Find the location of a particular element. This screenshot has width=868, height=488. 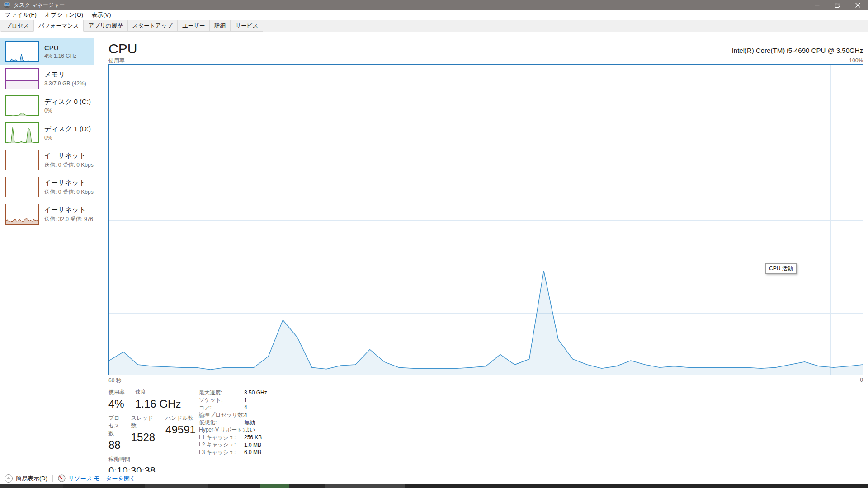

spec-row: L1 キャッシュ:256 KB is located at coordinates (233, 437).